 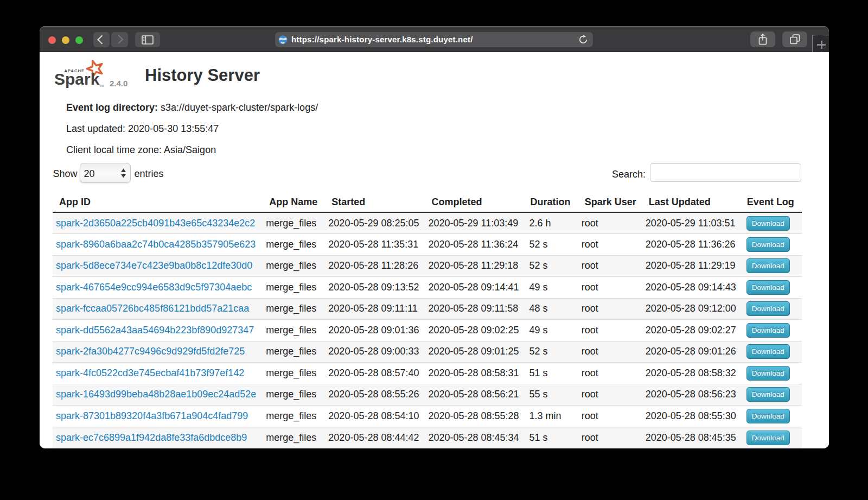 I want to click on svg-text: TM, so click(x=102, y=86).